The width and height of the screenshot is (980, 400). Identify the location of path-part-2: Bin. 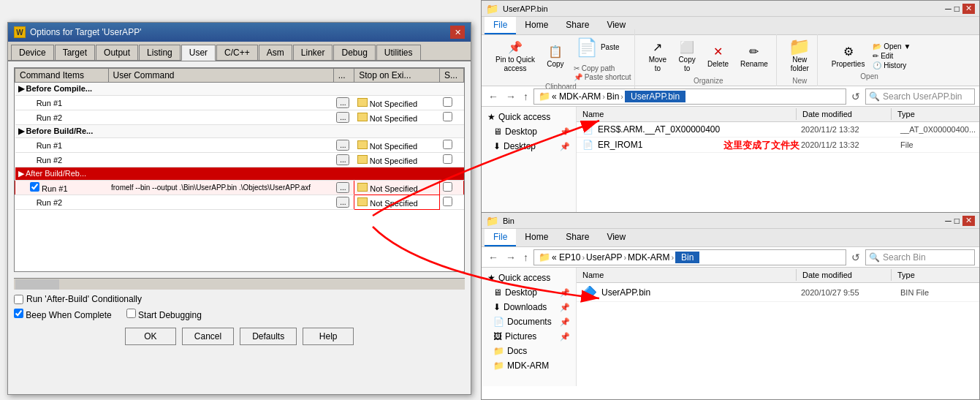
(612, 97).